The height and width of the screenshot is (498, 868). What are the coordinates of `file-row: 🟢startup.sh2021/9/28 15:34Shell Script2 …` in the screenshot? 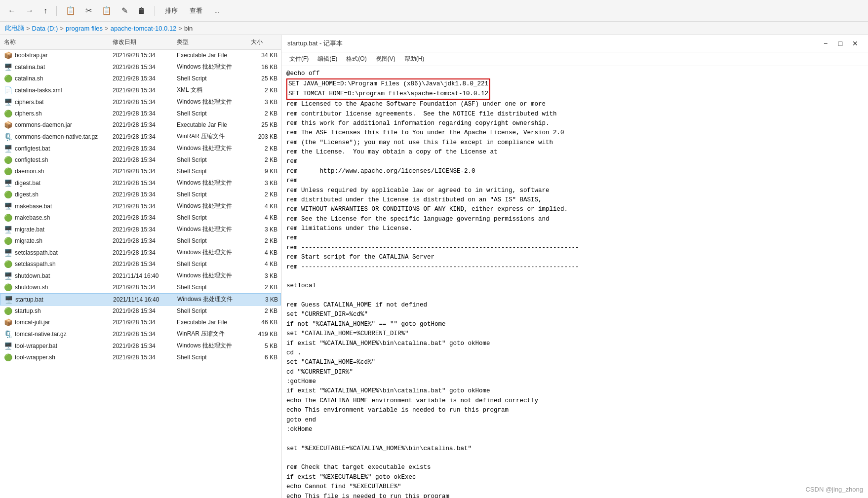 It's located at (140, 311).